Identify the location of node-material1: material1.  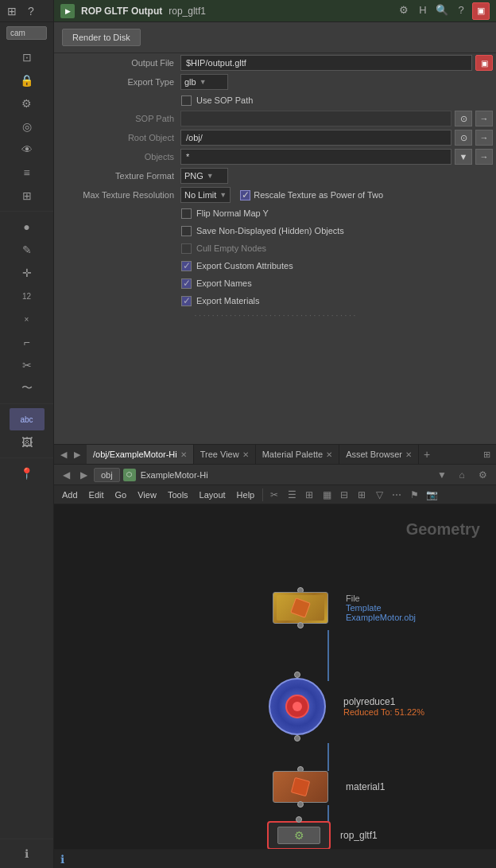
(329, 787).